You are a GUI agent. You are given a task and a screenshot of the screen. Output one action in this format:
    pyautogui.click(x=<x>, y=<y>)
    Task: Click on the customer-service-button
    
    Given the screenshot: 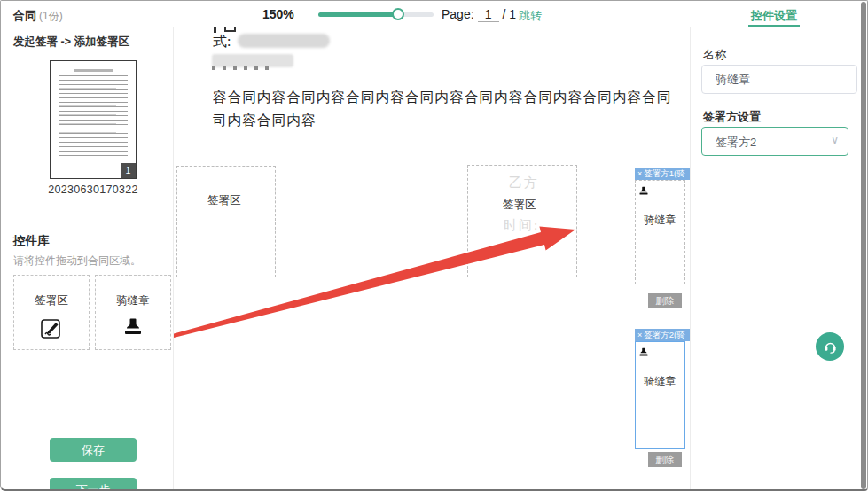 What is the action you would take?
    pyautogui.click(x=830, y=347)
    